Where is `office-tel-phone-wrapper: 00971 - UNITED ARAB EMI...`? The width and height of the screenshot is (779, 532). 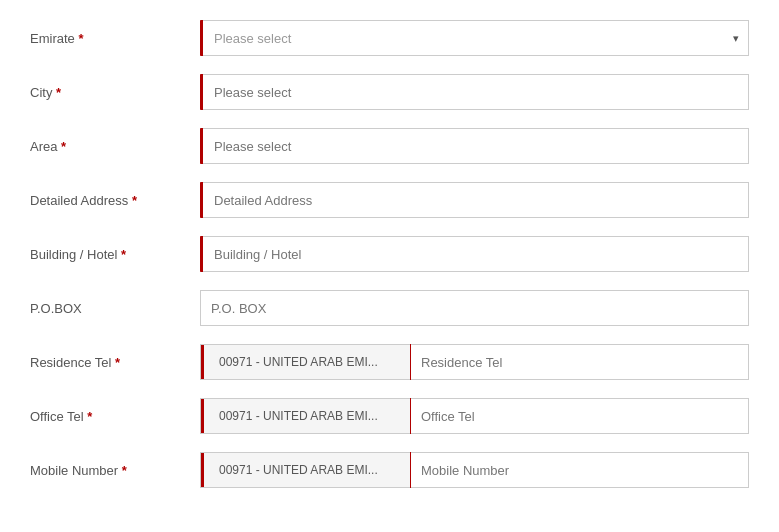 office-tel-phone-wrapper: 00971 - UNITED ARAB EMI... is located at coordinates (474, 416).